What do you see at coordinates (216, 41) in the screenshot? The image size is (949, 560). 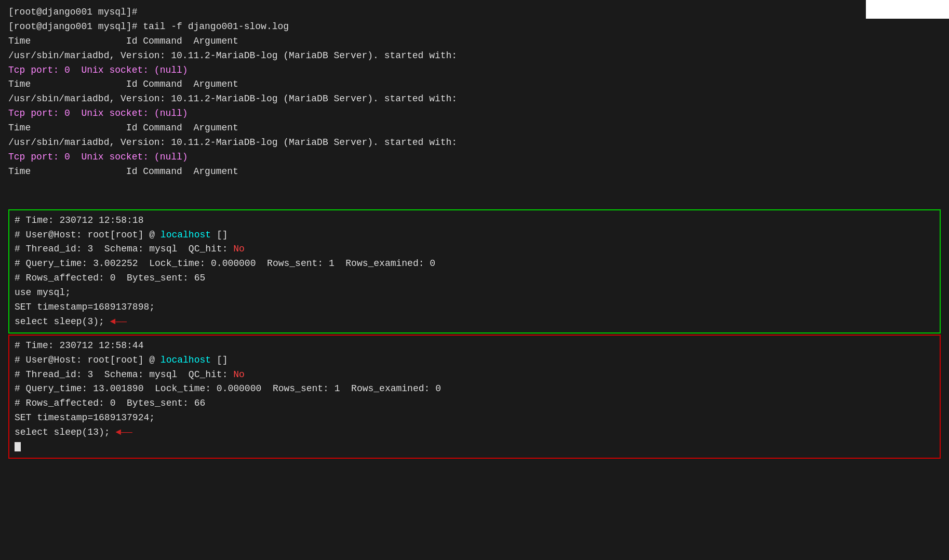 I see `argument-label-1: Argument` at bounding box center [216, 41].